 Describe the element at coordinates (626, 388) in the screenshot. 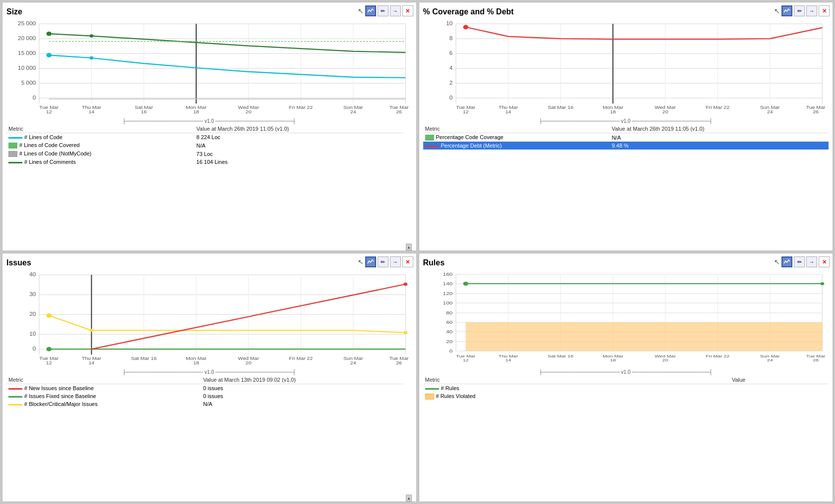

I see `rules-metrics-table: Metric Value # Rules # Rules Violated` at that location.